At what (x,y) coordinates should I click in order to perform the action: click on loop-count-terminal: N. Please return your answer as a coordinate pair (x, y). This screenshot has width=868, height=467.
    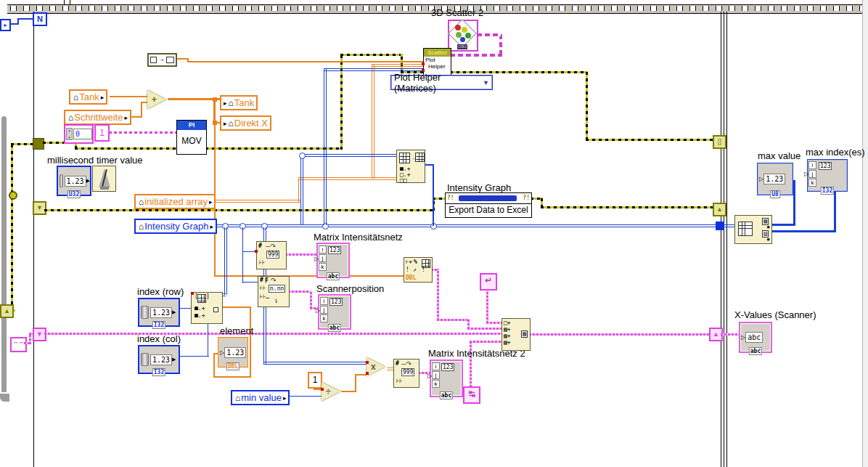
    Looking at the image, I should click on (40, 19).